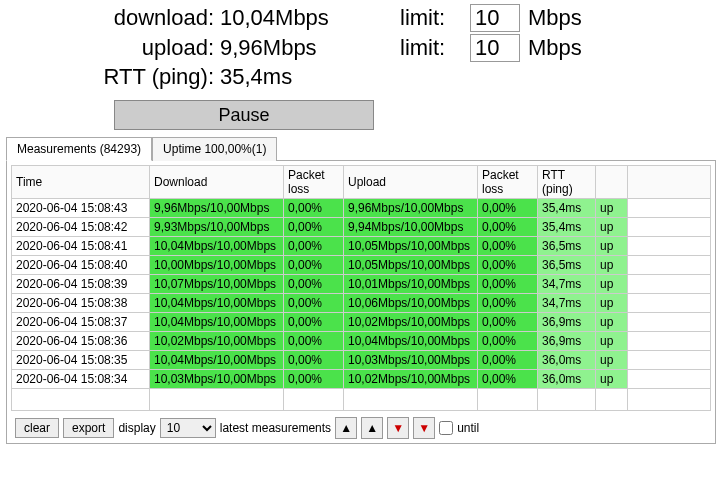 The height and width of the screenshot is (503, 722). Describe the element at coordinates (411, 228) in the screenshot. I see `cell-upload: 9,94Mbps/10,00Mbps` at that location.